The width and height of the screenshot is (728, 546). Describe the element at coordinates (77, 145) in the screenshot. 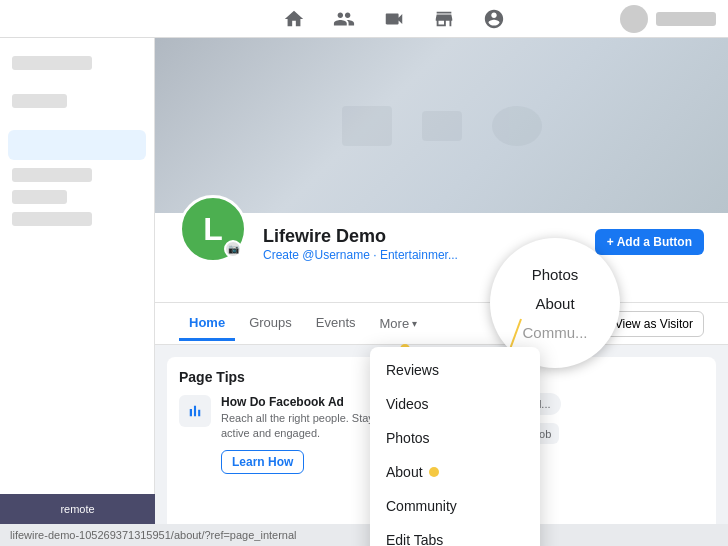

I see `sidebar-active-item` at that location.